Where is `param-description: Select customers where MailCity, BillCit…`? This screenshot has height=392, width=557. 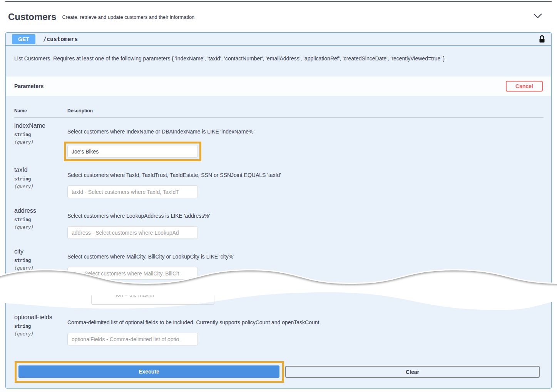
param-description: Select customers where MailCity, BillCit… is located at coordinates (306, 257).